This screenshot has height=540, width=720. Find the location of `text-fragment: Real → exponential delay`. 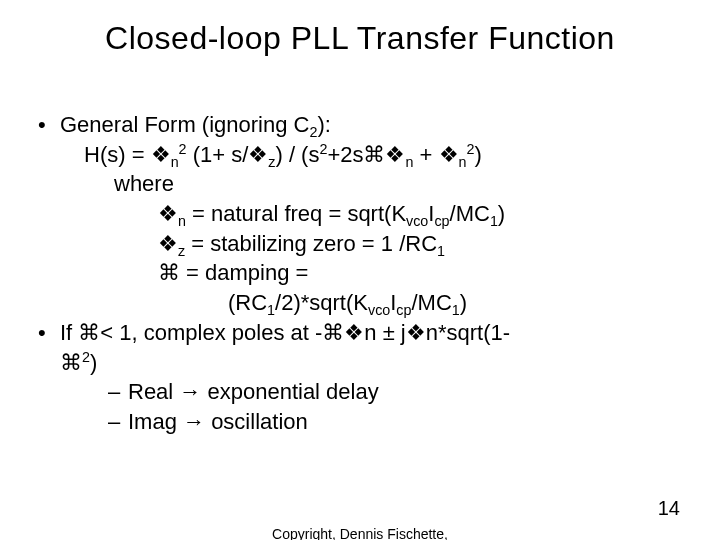

text-fragment: Real → exponential delay is located at coordinates (254, 392).